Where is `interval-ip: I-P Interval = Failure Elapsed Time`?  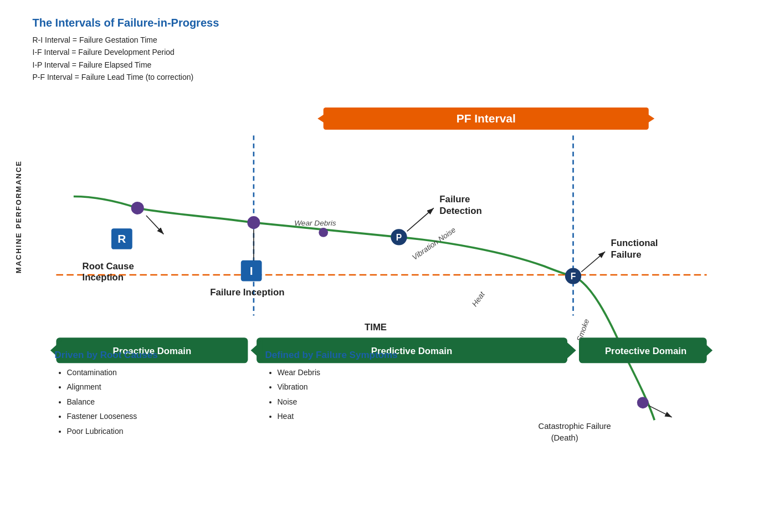 interval-ip: I-P Interval = Failure Elapsed Time is located at coordinates (387, 65).